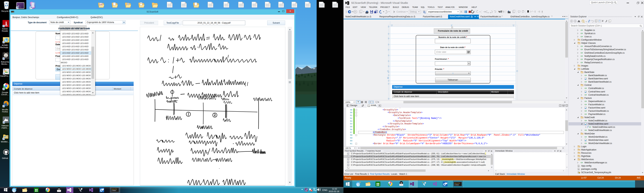 The height and width of the screenshot is (193, 644). What do you see at coordinates (101, 4) in the screenshot?
I see `svg-text: LB` at bounding box center [101, 4].